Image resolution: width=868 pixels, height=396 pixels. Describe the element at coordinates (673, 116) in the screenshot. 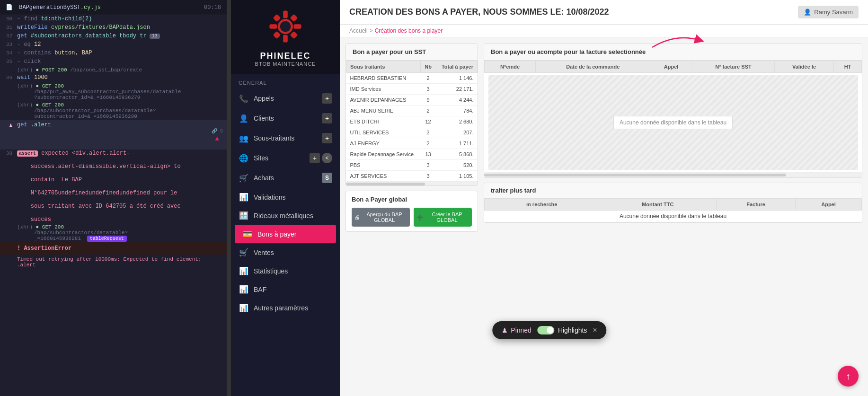

I see `top-table: N°cmde Date de la commande Appel N° fact…` at that location.